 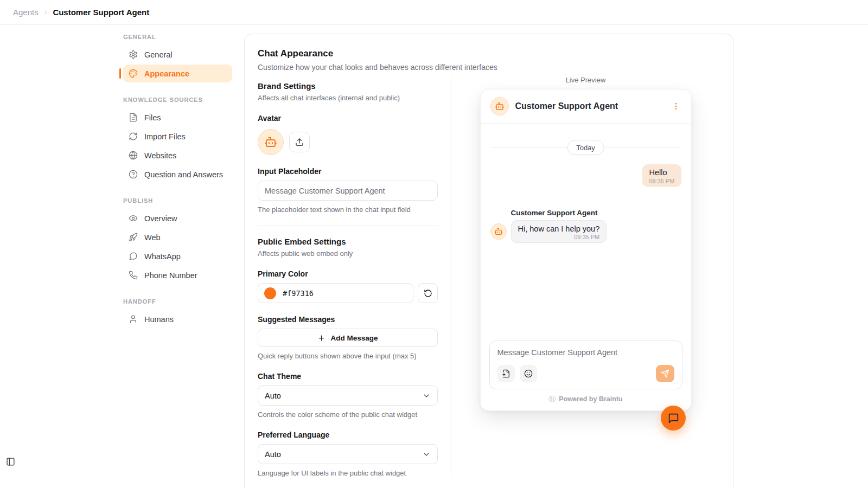 I want to click on primary-color-value: #f97316, so click(x=298, y=293).